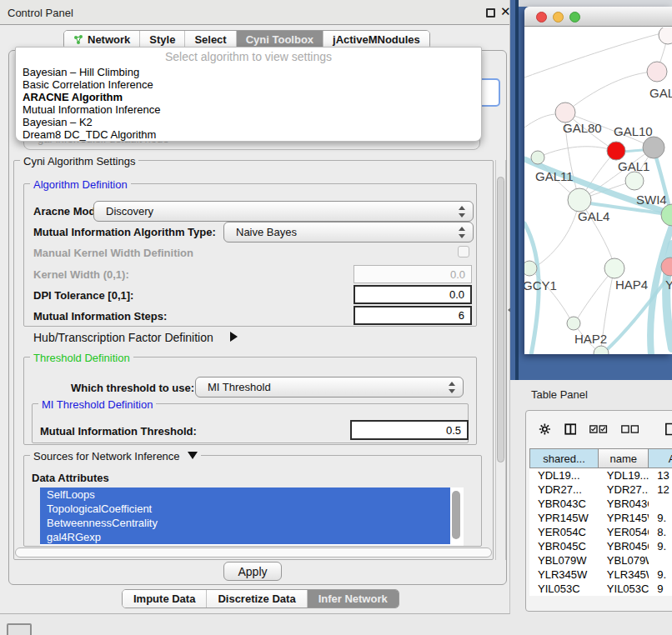 The width and height of the screenshot is (672, 635). Describe the element at coordinates (554, 177) in the screenshot. I see `network-node-label: GAL11` at that location.